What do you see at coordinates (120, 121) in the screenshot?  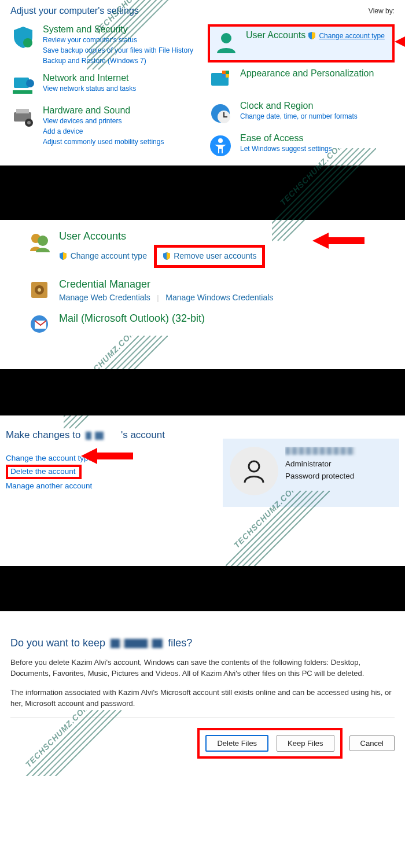 I see `category-sublink: View devices and printers` at bounding box center [120, 121].